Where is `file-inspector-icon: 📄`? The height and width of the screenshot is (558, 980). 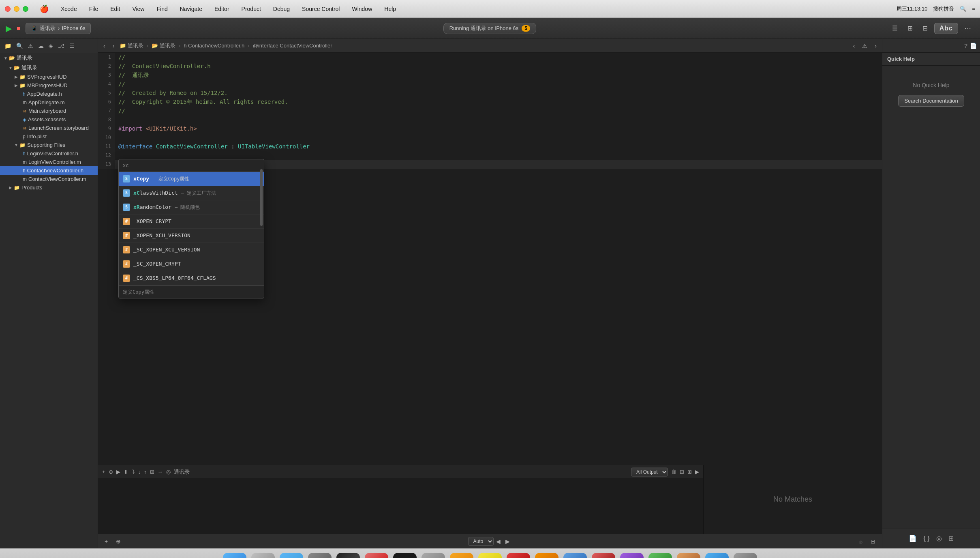
file-inspector-icon: 📄 is located at coordinates (974, 46).